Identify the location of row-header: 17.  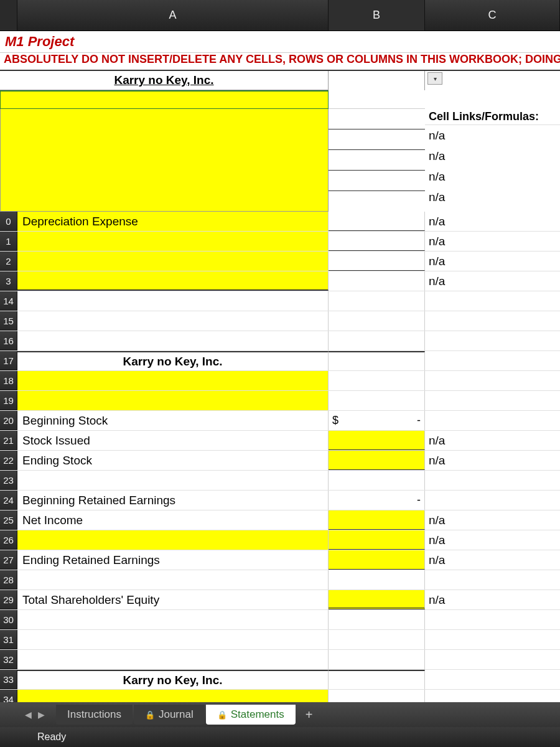
(9, 361).